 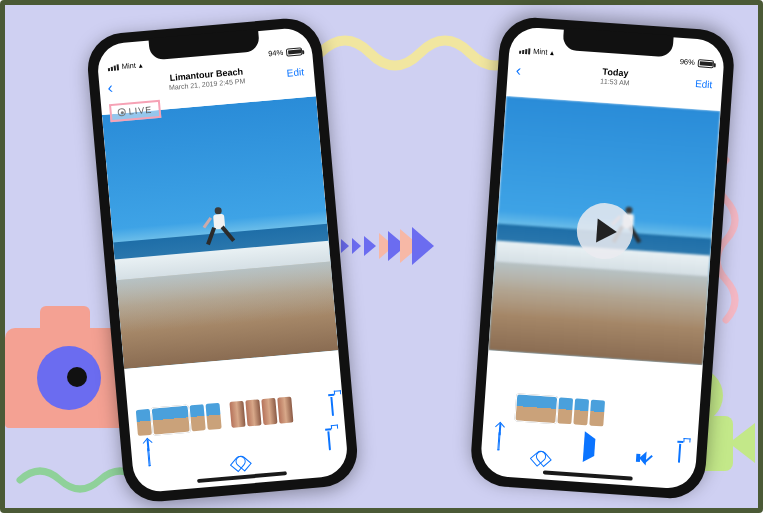 I want to click on runner-figure, so click(x=219, y=230).